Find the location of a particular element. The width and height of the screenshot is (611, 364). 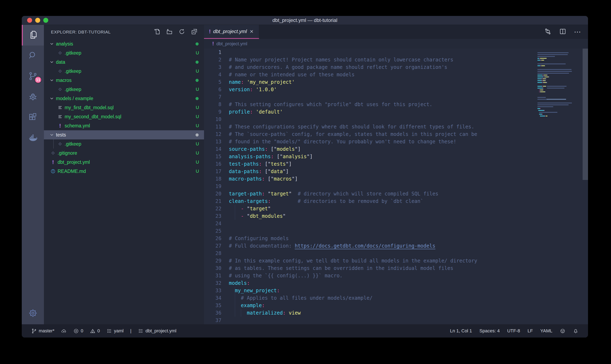

code-line-37: 37 is located at coordinates (396, 320).